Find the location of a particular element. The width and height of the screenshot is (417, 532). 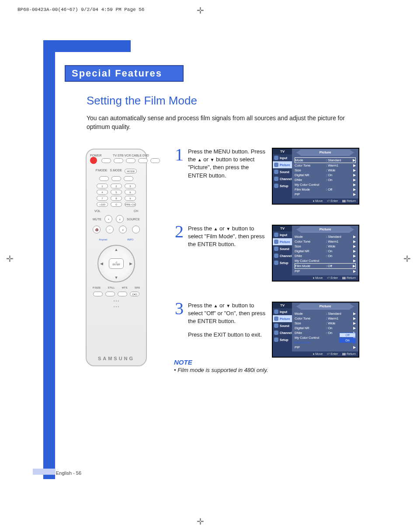

osd-setting-key: Digital NR is located at coordinates (310, 328).